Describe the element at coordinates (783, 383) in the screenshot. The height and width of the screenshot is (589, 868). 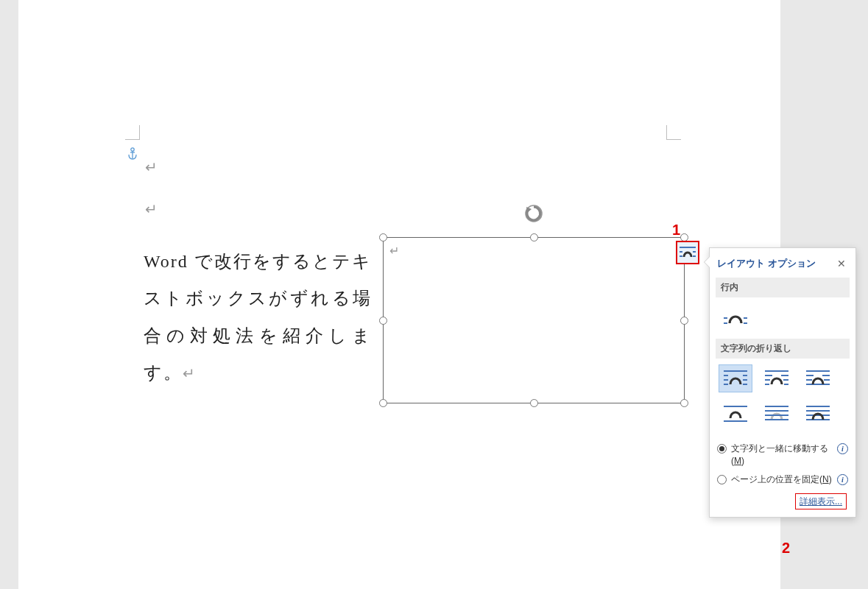
I see `layout-options-flyout: レイアウト オプション ✕ 行内 文字列の折り返し` at that location.